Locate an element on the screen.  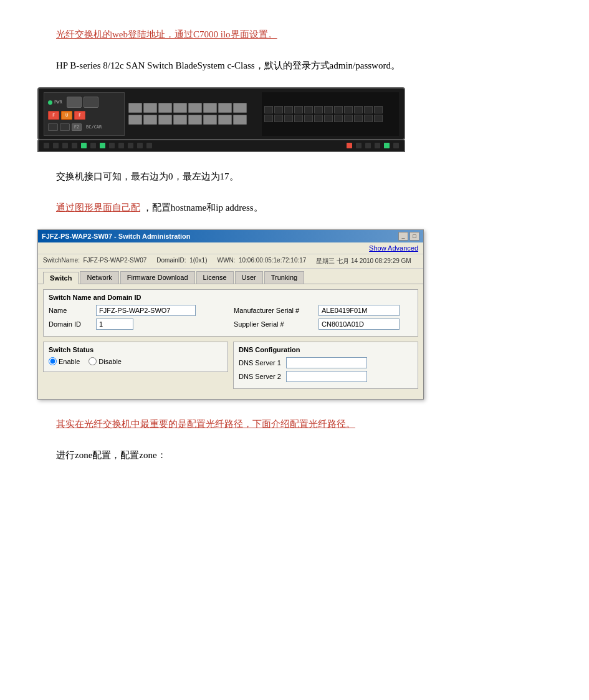
manufacturer-serial-input is located at coordinates (359, 310).